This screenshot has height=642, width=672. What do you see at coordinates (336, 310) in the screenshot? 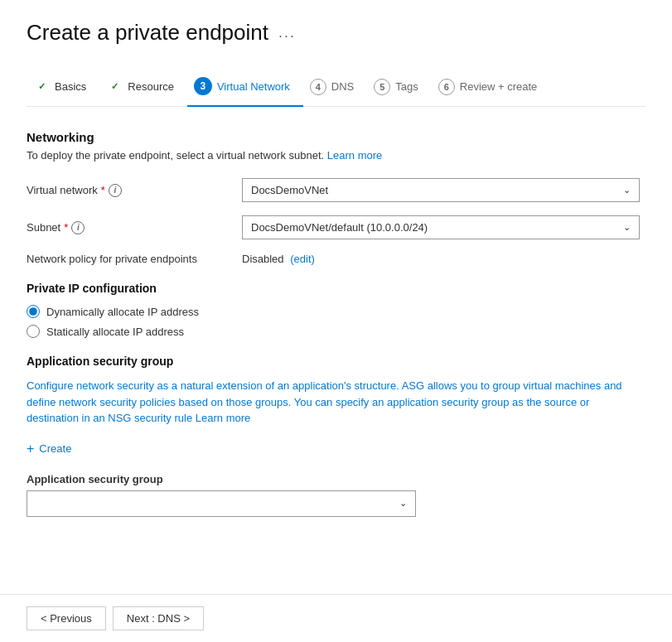
I see `private-ip-section: Private IP configuration Dynamically all…` at bounding box center [336, 310].